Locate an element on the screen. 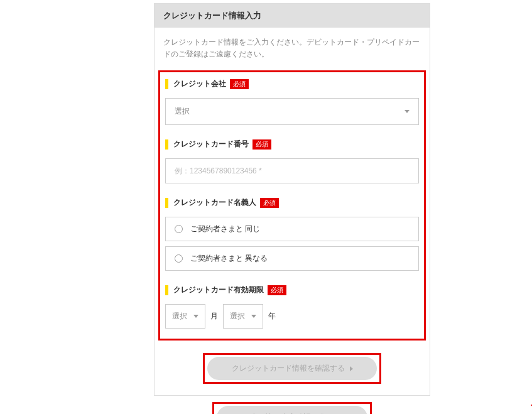 The image size is (532, 414). cardholder-label: クレジットカード名義人 is located at coordinates (215, 202).